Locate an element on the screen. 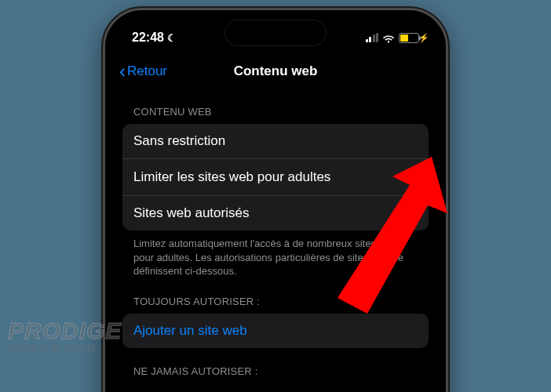  power-button is located at coordinates (447, 163).